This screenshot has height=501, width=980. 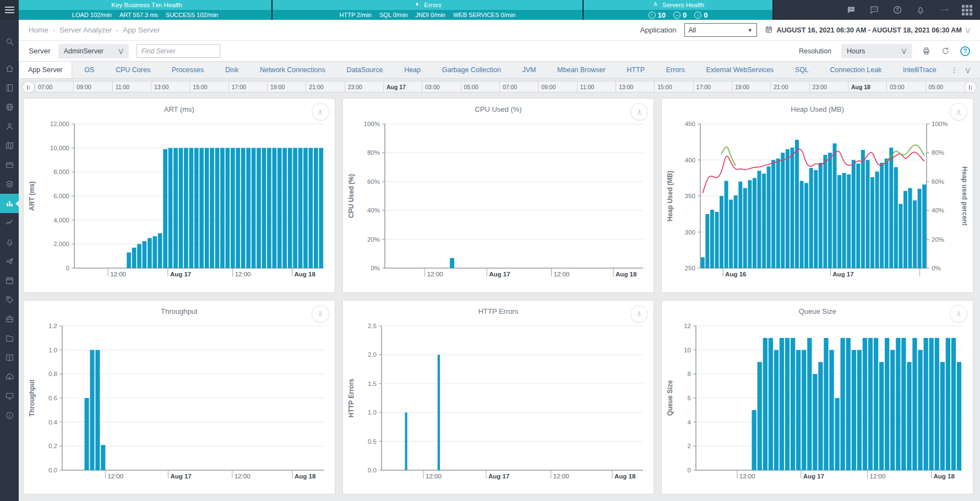 What do you see at coordinates (678, 10) in the screenshot?
I see `kpi-servers-health: Servers Health ↑10→0↓0` at bounding box center [678, 10].